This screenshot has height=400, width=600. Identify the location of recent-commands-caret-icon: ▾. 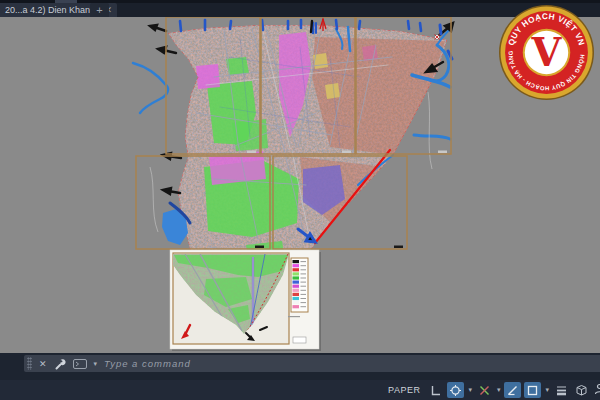
(96, 364).